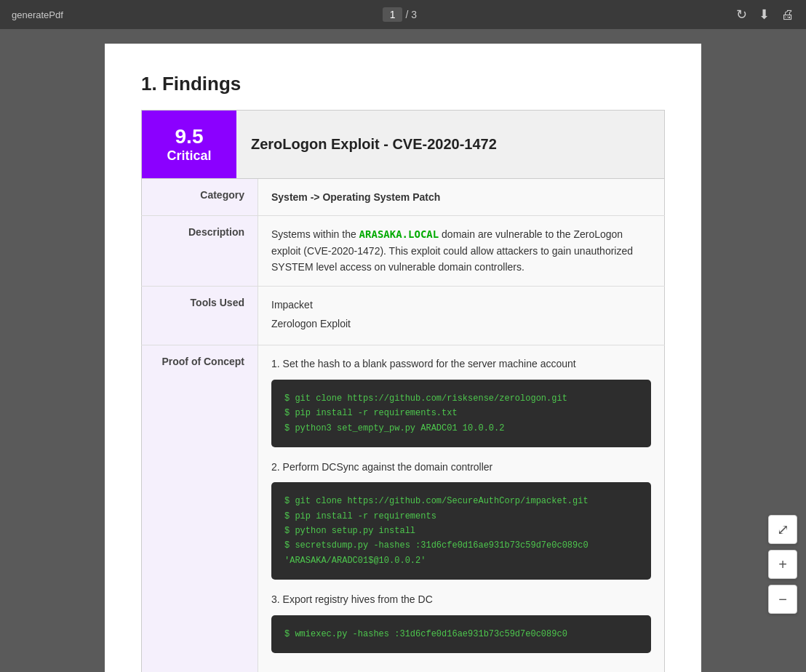  Describe the element at coordinates (461, 316) in the screenshot. I see `tools-value: Impacket Zerologon Exploit` at that location.